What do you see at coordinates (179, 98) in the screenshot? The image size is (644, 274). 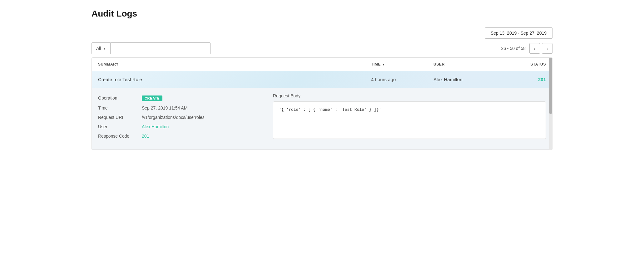 I see `detail-operation-row: Operation CREATE` at bounding box center [179, 98].